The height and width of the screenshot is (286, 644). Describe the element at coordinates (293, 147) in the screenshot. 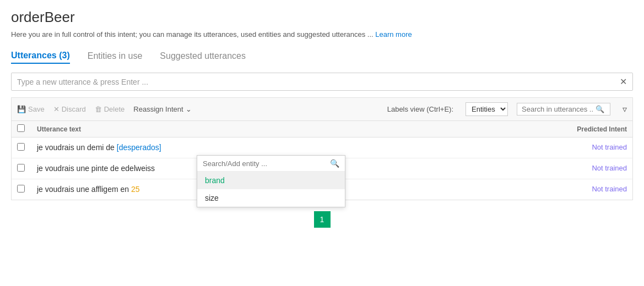

I see `row-1-utterance: je voudrais un demi de [desperados]` at that location.